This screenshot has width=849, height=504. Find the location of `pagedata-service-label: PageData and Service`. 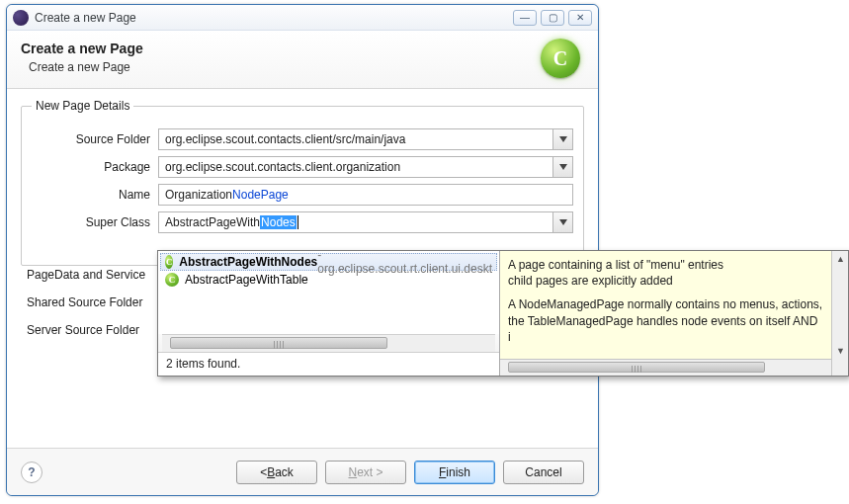

pagedata-service-label: PageData and Service is located at coordinates (86, 275).